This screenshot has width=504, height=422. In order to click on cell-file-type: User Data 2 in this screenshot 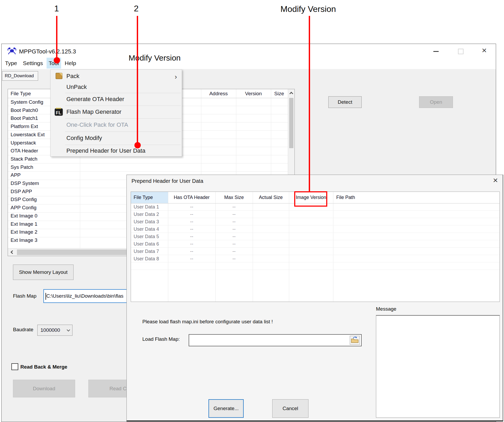, I will do `click(146, 214)`.